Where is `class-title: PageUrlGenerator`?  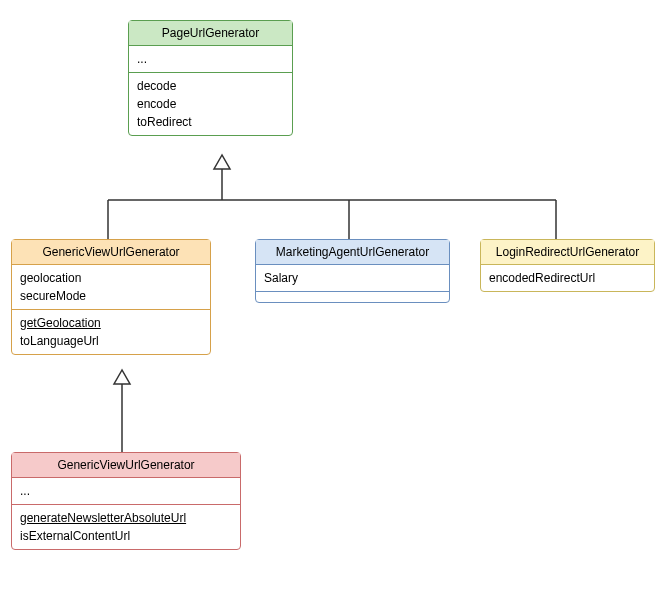 class-title: PageUrlGenerator is located at coordinates (210, 34).